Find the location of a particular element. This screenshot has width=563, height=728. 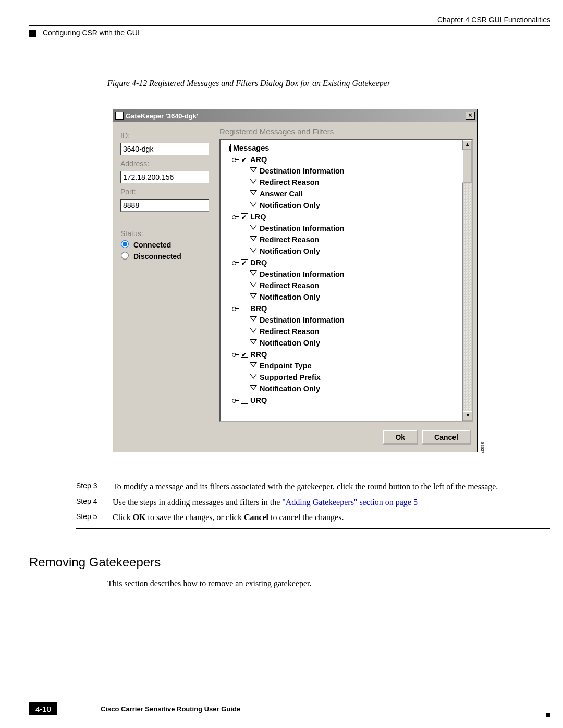

app-icon is located at coordinates (119, 116).